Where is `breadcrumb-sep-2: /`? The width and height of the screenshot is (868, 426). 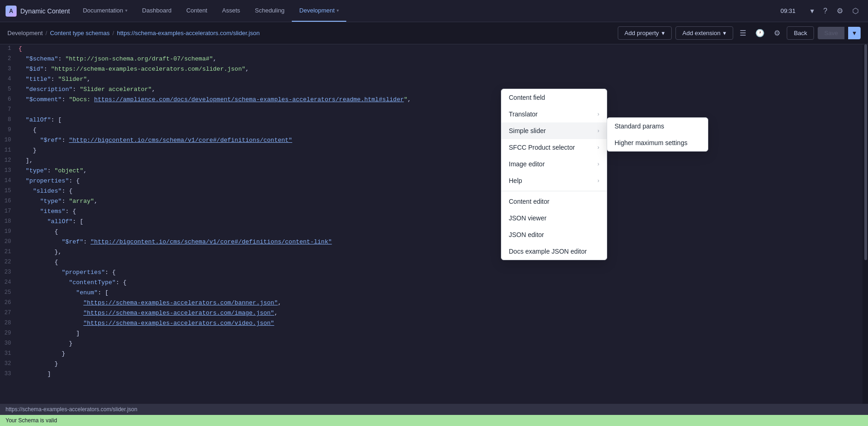 breadcrumb-sep-2: / is located at coordinates (114, 33).